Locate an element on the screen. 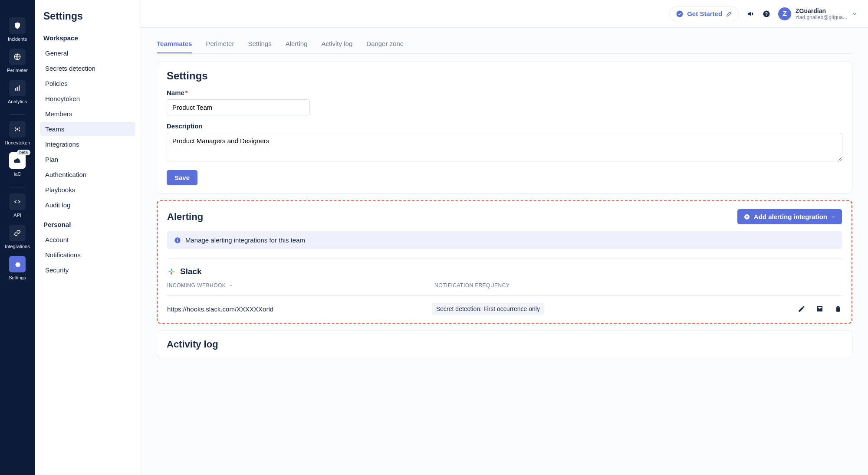 Image resolution: width=868 pixels, height=475 pixels. table-header: INCOMING WEBHOOK NOTIFICATION FREQUENCY is located at coordinates (504, 285).